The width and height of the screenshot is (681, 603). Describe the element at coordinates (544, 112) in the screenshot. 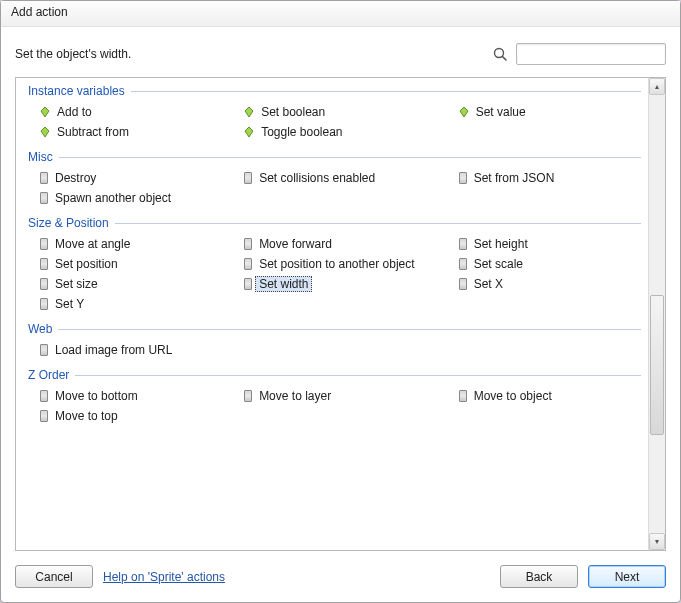

I see `action-set-value: Set value` at that location.